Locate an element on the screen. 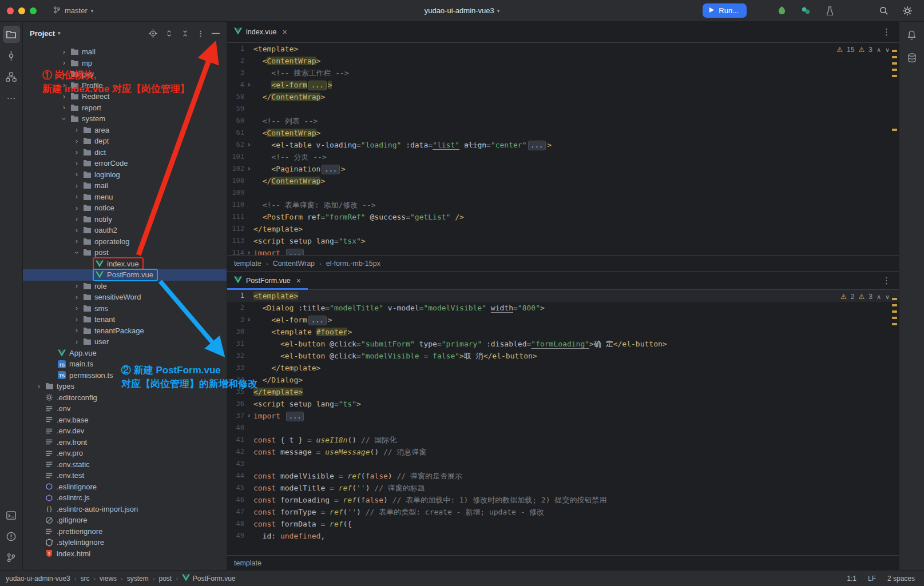 The height and width of the screenshot is (586, 924). code-line: 102› <Pagination...> is located at coordinates (563, 169).